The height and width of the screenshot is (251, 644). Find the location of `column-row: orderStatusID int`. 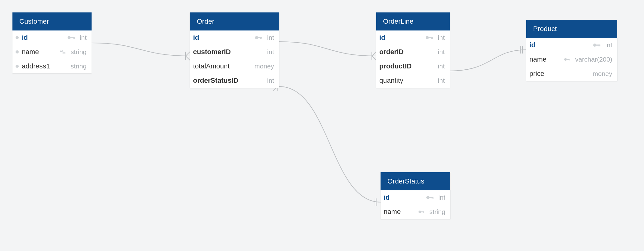

column-row: orderStatusID int is located at coordinates (234, 81).